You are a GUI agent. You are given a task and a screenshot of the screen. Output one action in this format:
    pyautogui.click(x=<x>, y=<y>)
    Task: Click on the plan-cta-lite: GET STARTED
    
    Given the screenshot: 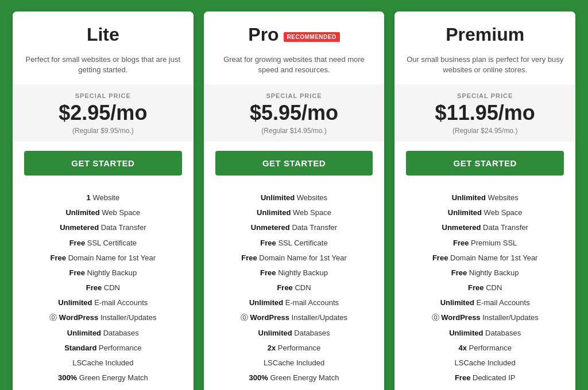 What is the action you would take?
    pyautogui.click(x=103, y=163)
    